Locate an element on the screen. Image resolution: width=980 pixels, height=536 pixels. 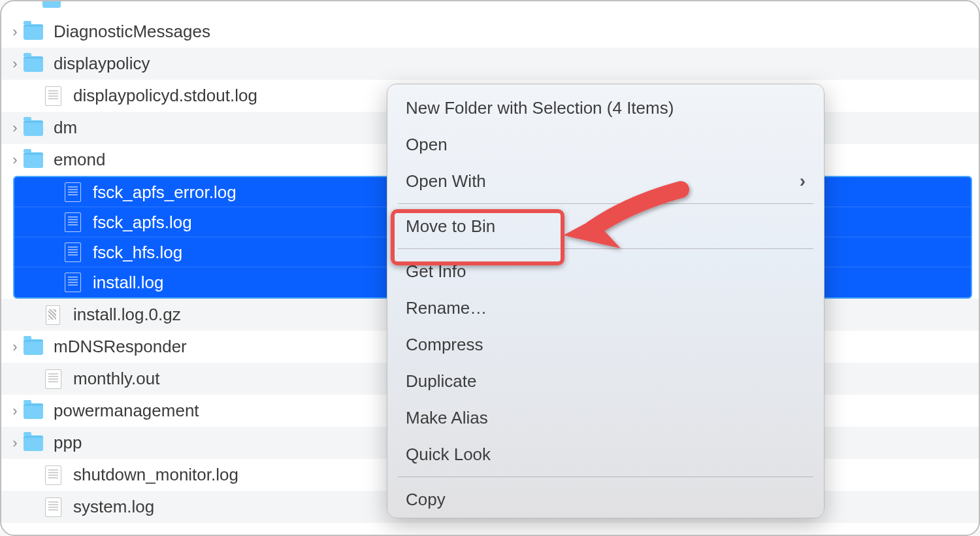
menu-item: Rename… is located at coordinates (606, 308).